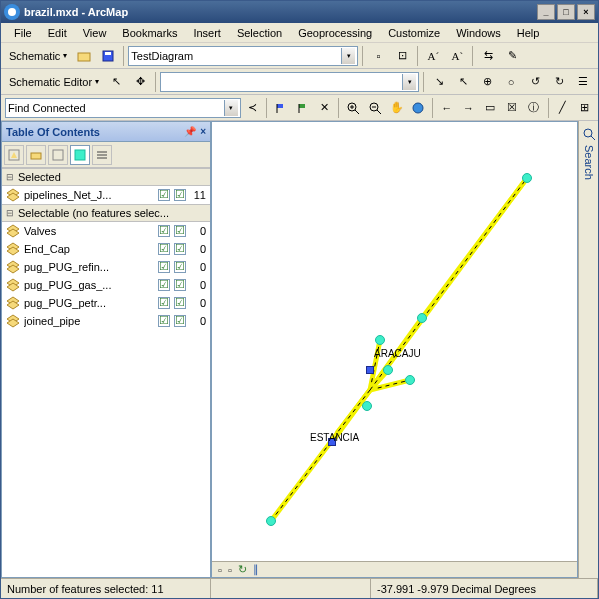 This screenshot has width=599, height=599. I want to click on toc-options-icon, so click(102, 155).